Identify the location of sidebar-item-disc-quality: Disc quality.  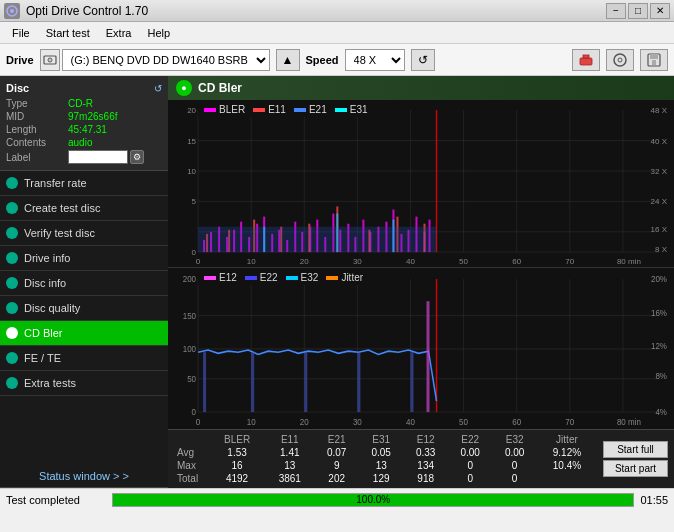
(84, 308).